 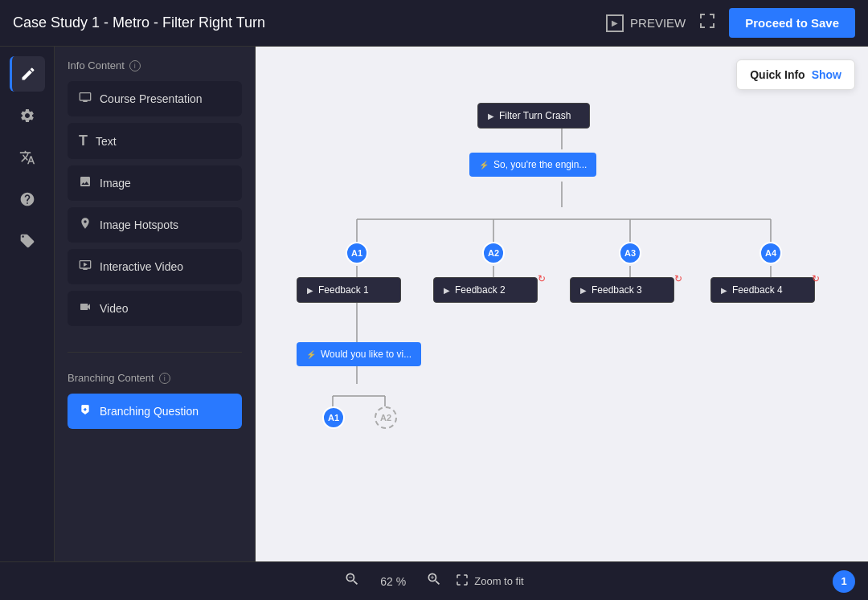 What do you see at coordinates (154, 99) in the screenshot?
I see `item-course-presentation: Course Presentation` at bounding box center [154, 99].